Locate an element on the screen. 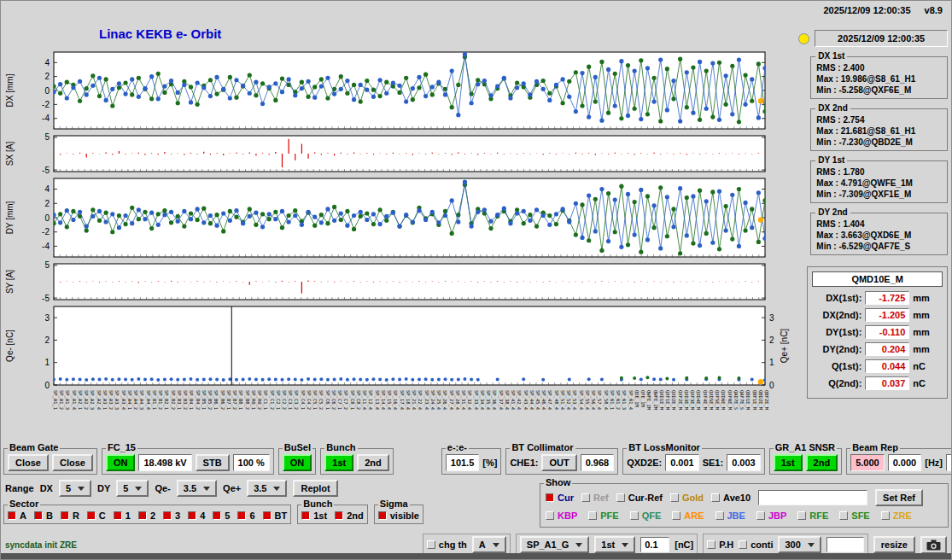 The width and height of the screenshot is (952, 560). sector-checkbox-5: 5 is located at coordinates (221, 516).